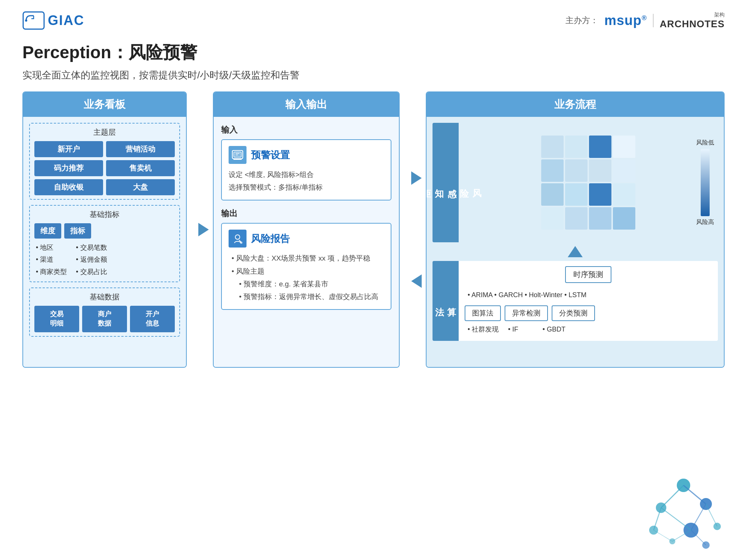 The image size is (747, 560). What do you see at coordinates (306, 130) in the screenshot?
I see `input-label: 输入` at bounding box center [306, 130].